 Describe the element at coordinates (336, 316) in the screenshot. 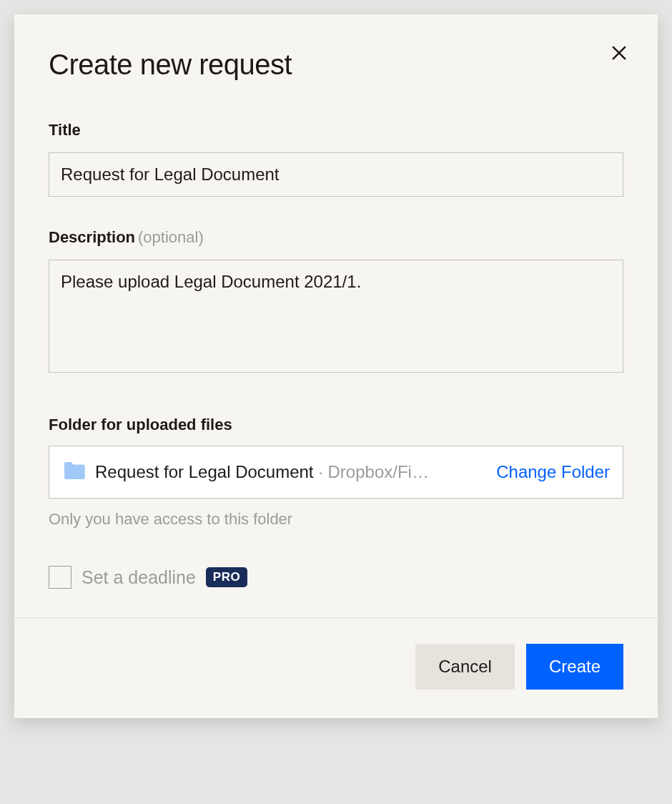

I see `description-input` at that location.